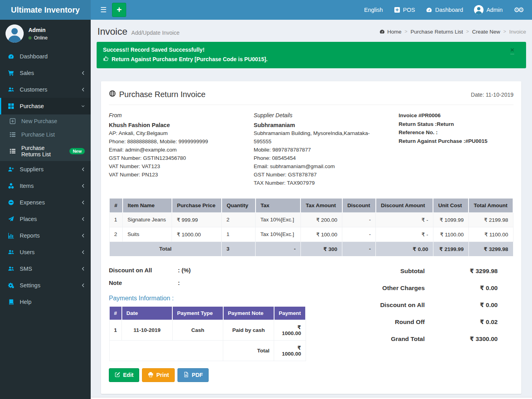  I want to click on sidebar-user-status: Online, so click(38, 38).